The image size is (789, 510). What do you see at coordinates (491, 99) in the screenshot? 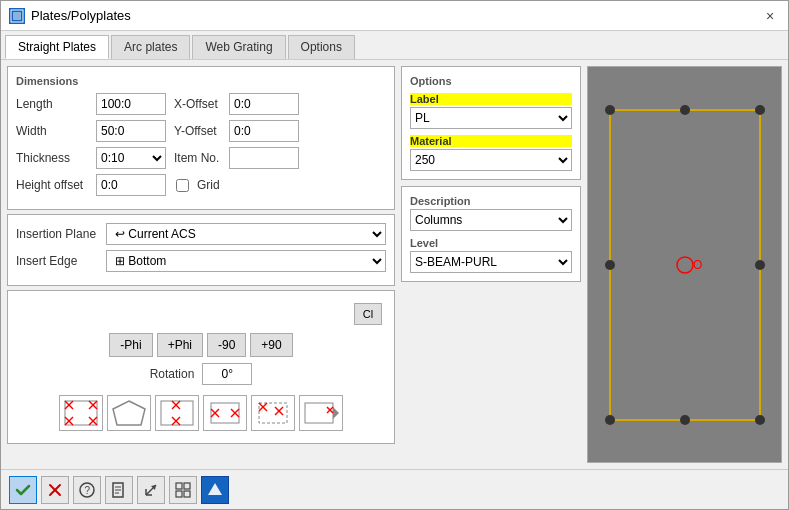
I see `label-title: Label` at bounding box center [491, 99].